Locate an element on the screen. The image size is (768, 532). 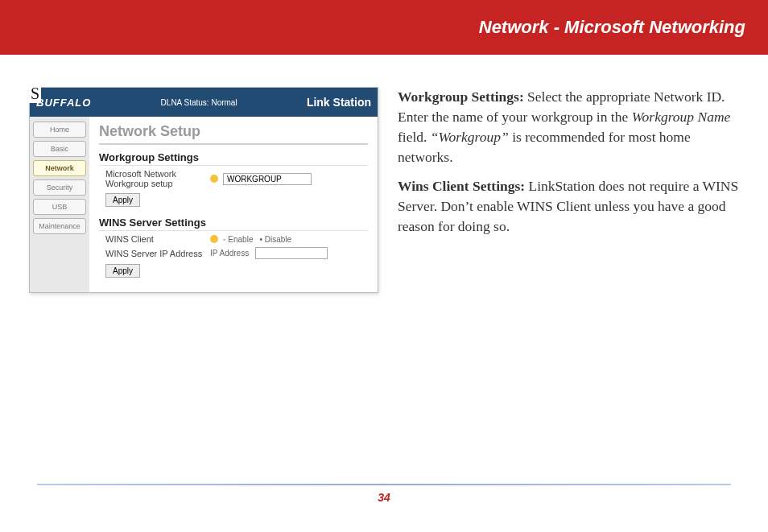
wins-settings-heading: WINS Server Settings is located at coordinates (233, 224).